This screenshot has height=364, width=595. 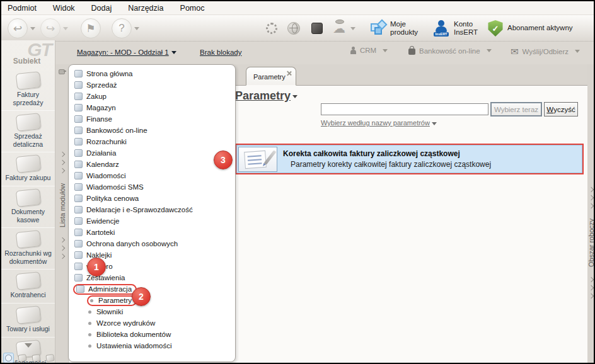 I want to click on module-item: Wiadomości, so click(x=154, y=176).